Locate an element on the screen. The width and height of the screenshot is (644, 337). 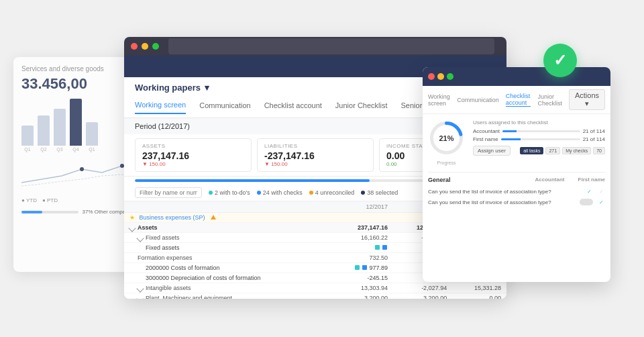
cl-tab-working: Working screen is located at coordinates (439, 100).